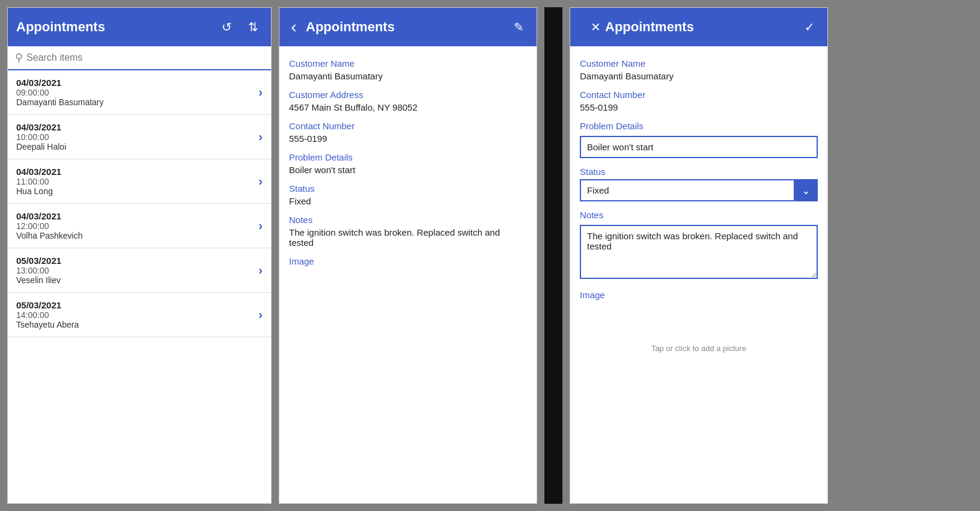  I want to click on list-item-content: 04/03/2021 09:00:00 Damayanti Basumatary, so click(137, 93).